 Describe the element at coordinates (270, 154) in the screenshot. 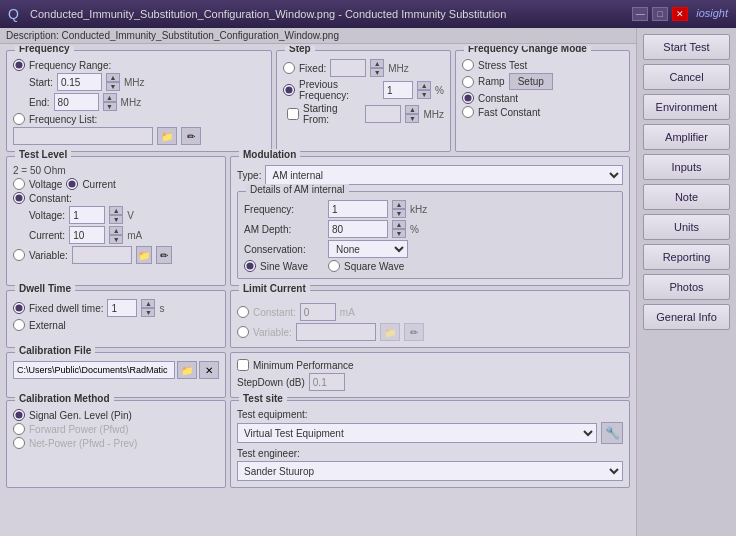

I see `modulation-group-label: Modulation` at that location.